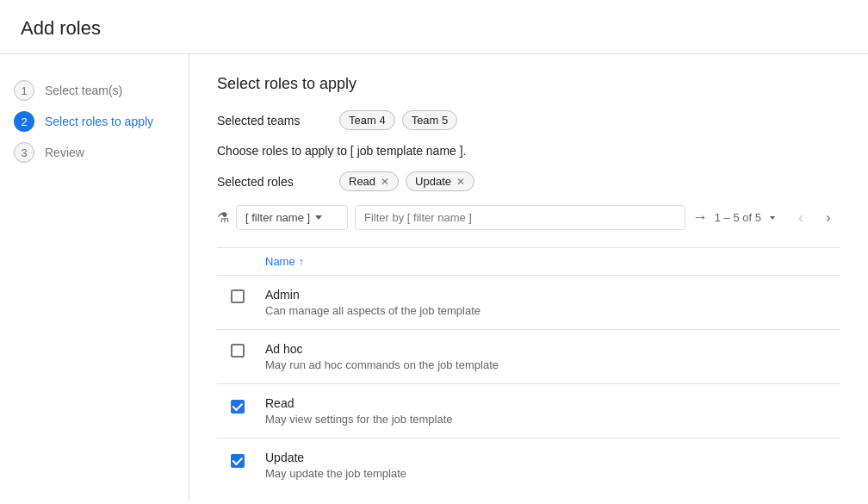 Image resolution: width=868 pixels, height=504 pixels. What do you see at coordinates (238, 296) in the screenshot?
I see `row-0-checkbox` at bounding box center [238, 296].